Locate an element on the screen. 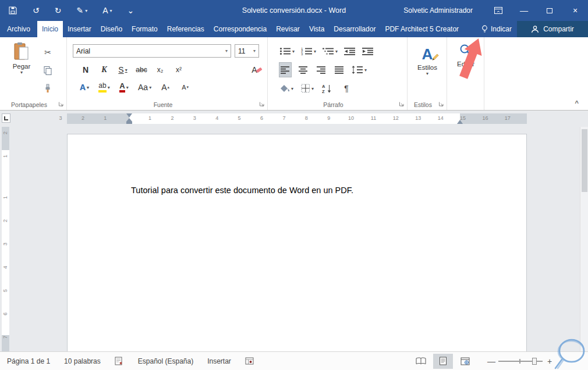  numbering-button: 123 is located at coordinates (309, 51).